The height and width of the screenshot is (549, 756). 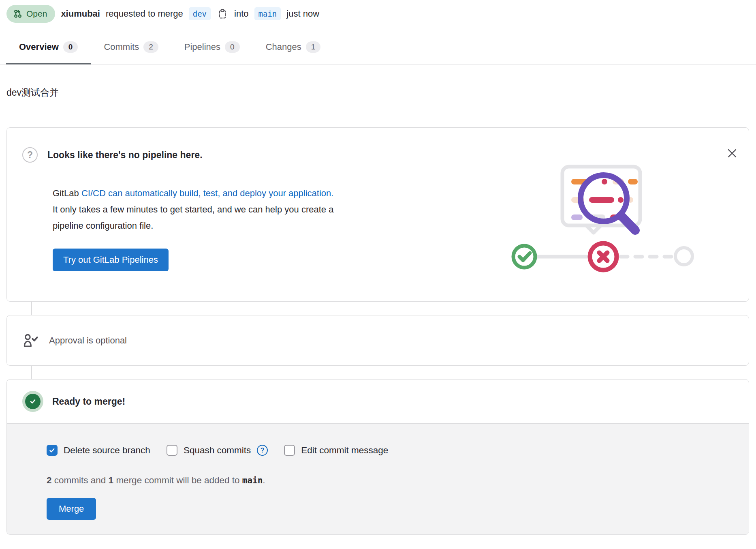 What do you see at coordinates (378, 341) in the screenshot?
I see `approval-card: Approval is optional` at bounding box center [378, 341].